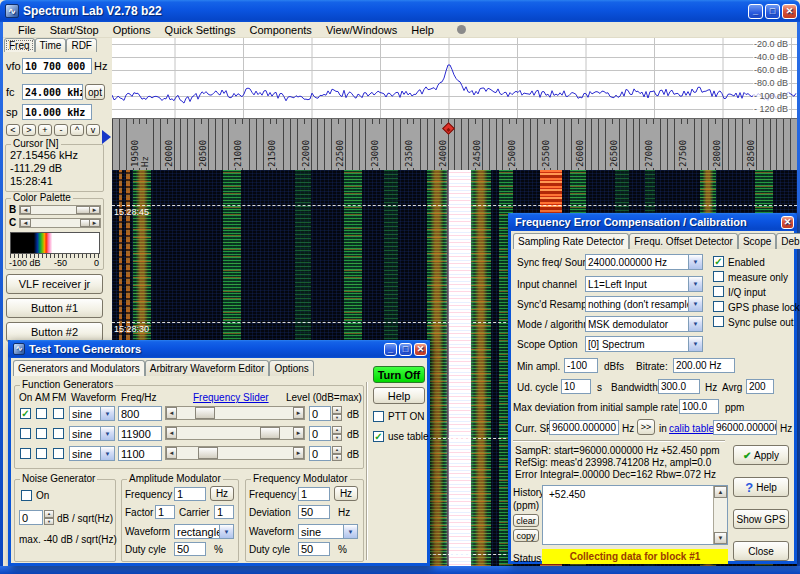 The width and height of the screenshot is (800, 574). Describe the element at coordinates (584, 428) in the screenshot. I see `curr-sr-input: 96000.000000` at that location.